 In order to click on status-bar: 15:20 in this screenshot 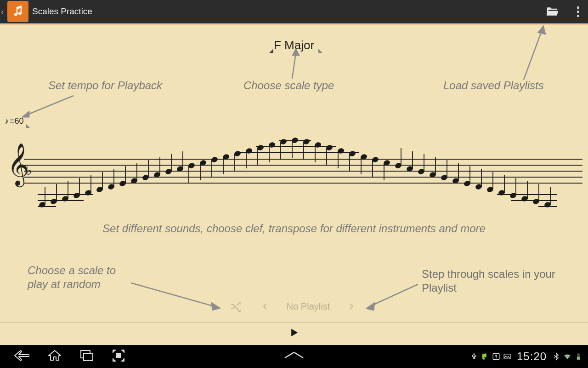, I will do `click(526, 356)`.